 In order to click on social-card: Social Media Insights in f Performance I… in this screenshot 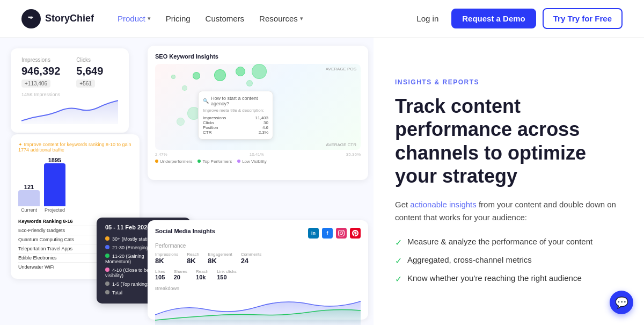, I will do `click(258, 270)`.